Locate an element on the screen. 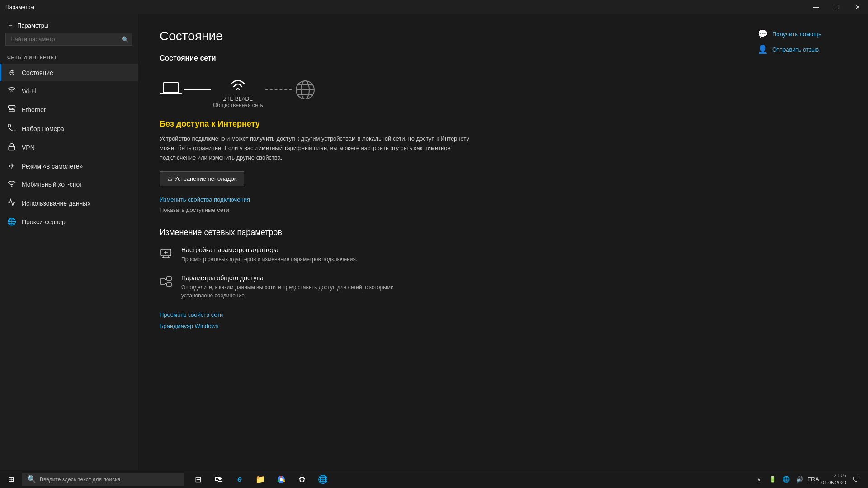 The image size is (868, 488). sidebar-item-datausage: Использование данных is located at coordinates (69, 203).